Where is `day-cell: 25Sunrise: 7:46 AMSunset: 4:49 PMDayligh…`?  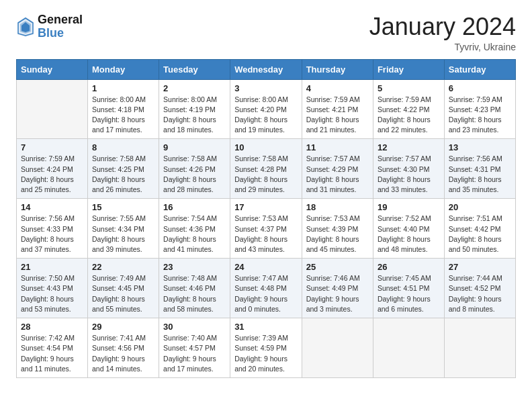
day-cell: 25Sunrise: 7:46 AMSunset: 4:49 PMDayligh… is located at coordinates (337, 289).